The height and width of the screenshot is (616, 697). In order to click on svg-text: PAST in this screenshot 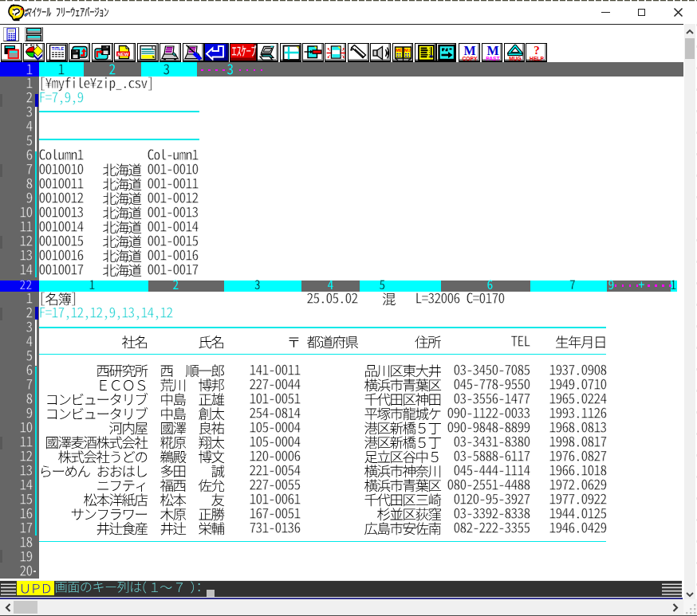, I will do `click(493, 57)`.